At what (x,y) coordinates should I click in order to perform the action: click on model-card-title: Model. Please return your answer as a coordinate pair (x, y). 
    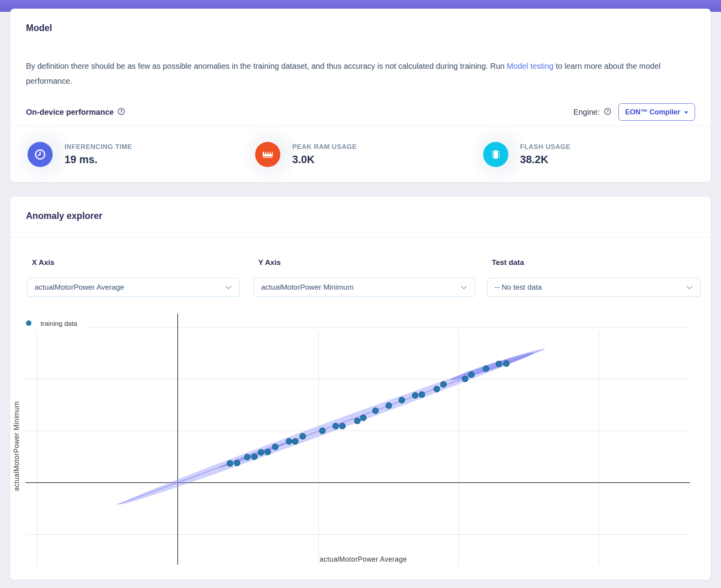
    Looking at the image, I should click on (360, 21).